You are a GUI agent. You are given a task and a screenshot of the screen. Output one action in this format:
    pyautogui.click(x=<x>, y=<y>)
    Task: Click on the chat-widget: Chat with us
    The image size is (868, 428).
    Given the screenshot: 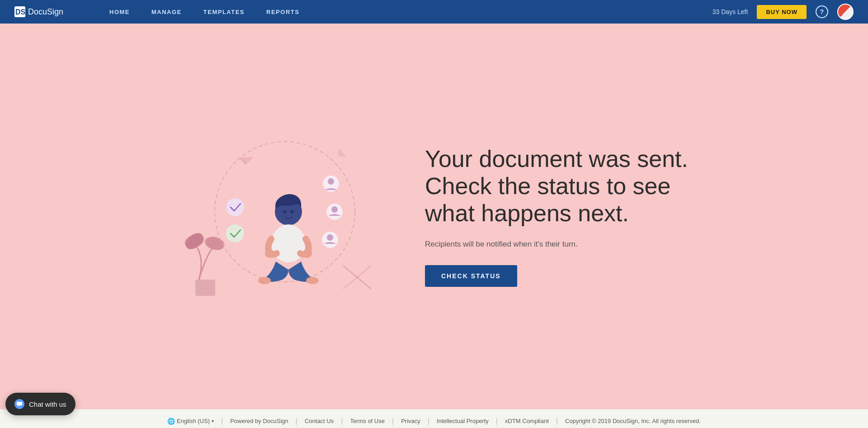 What is the action you would take?
    pyautogui.click(x=41, y=404)
    